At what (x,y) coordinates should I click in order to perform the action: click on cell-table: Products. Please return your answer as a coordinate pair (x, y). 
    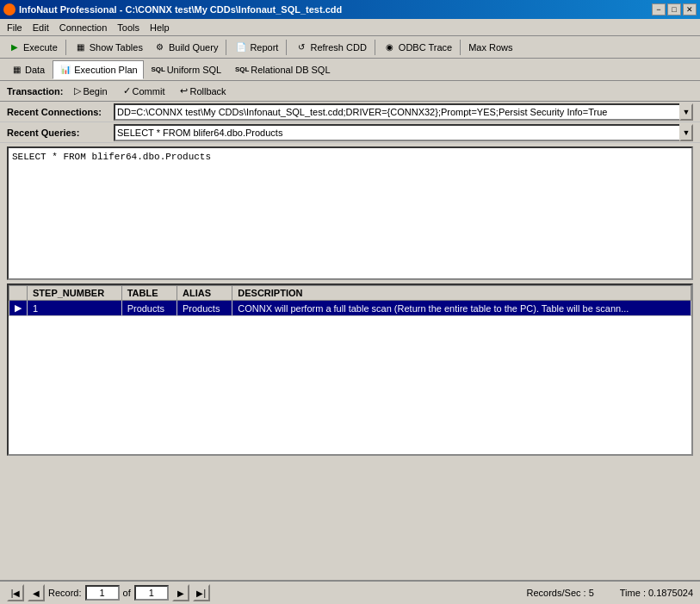
    Looking at the image, I should click on (149, 308).